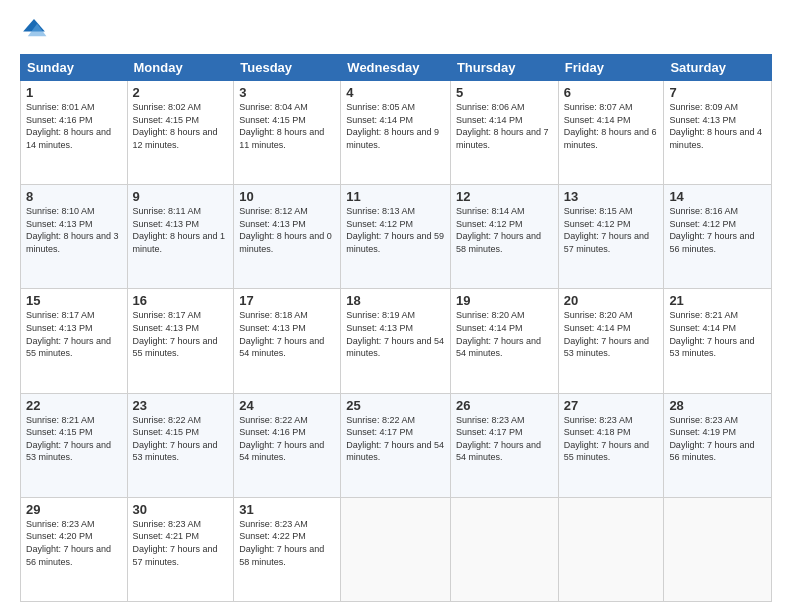 This screenshot has height=612, width=792. Describe the element at coordinates (287, 196) in the screenshot. I see `day-number: 10` at that location.